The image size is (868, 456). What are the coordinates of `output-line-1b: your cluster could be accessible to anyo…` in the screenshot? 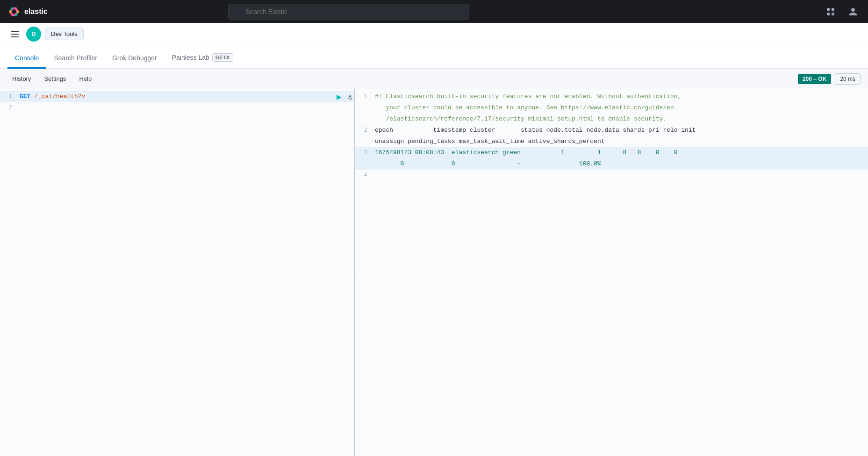 It's located at (611, 108).